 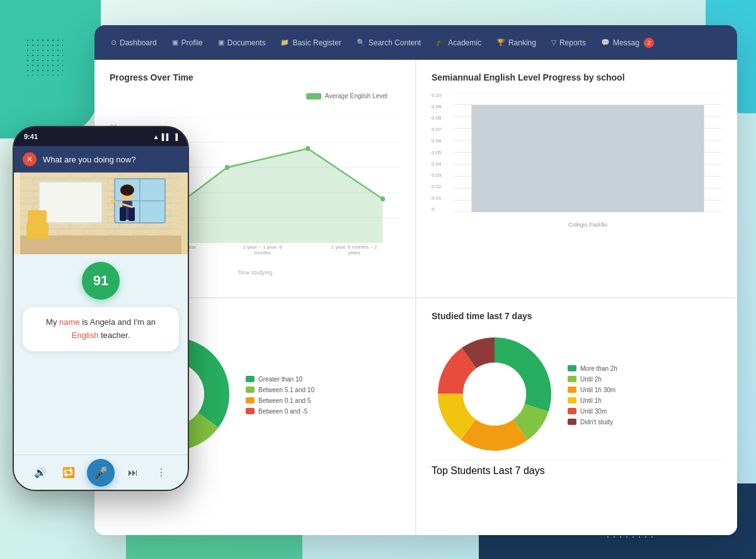 What do you see at coordinates (592, 369) in the screenshot?
I see `legend-item-more2h: More than 2h` at bounding box center [592, 369].